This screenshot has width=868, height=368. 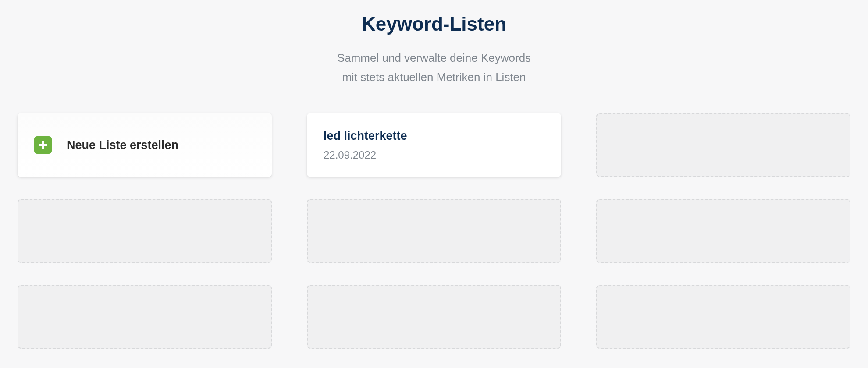 What do you see at coordinates (434, 155) in the screenshot?
I see `list-date: 22.09.2022` at bounding box center [434, 155].